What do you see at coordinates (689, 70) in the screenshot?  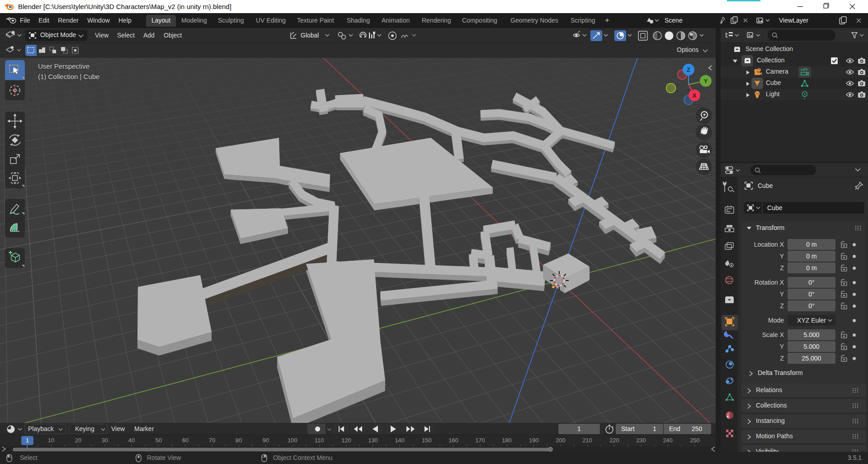 I see `svg-text: Z` at bounding box center [689, 70].